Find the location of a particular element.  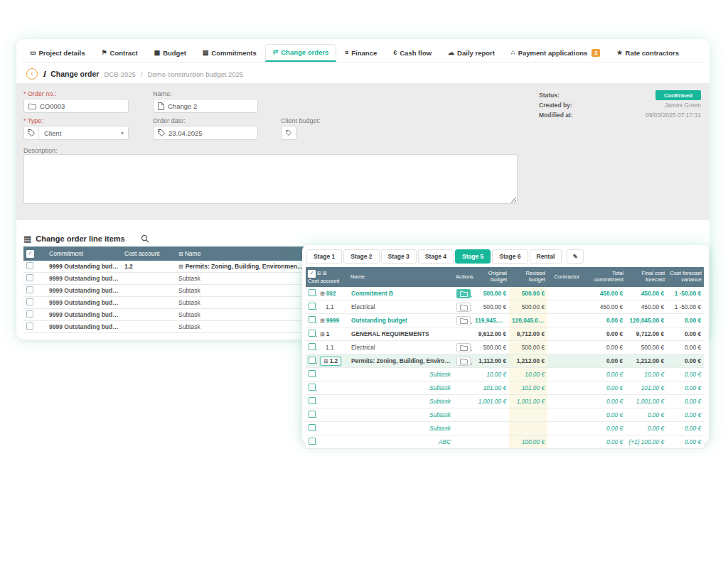

stage-row: ABC100.00 €0.00 €(+1) 100.00 €0.00 € is located at coordinates (505, 442).